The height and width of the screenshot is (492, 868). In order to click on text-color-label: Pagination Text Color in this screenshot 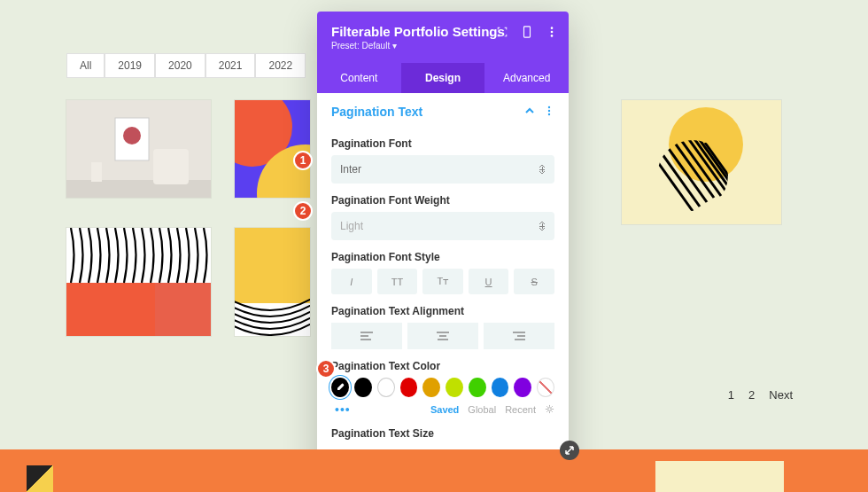, I will do `click(443, 366)`.